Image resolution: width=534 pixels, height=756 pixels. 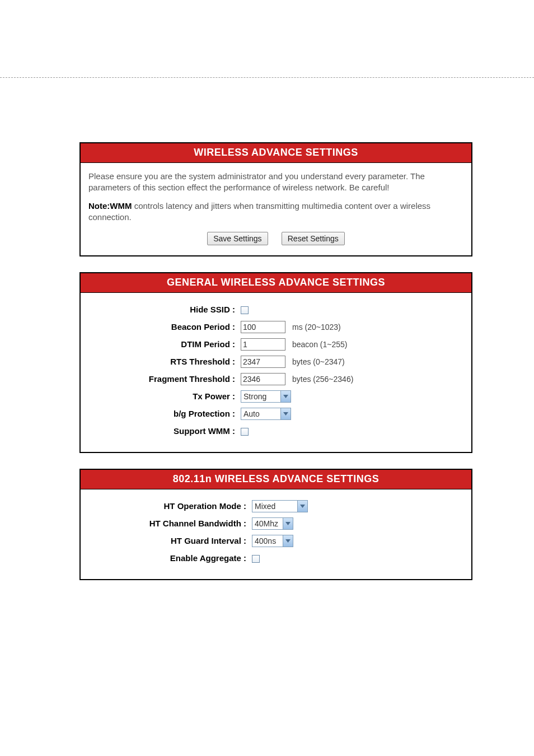 I want to click on note-body: controls latency and jitters when transm…, so click(x=260, y=212).